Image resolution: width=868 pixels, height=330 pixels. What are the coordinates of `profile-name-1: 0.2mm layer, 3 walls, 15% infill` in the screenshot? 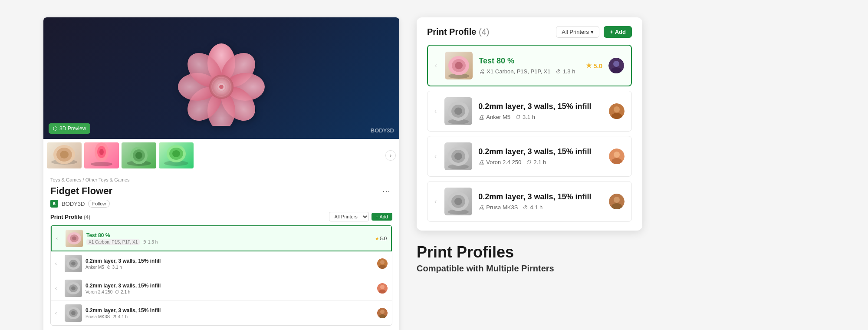 It's located at (231, 261).